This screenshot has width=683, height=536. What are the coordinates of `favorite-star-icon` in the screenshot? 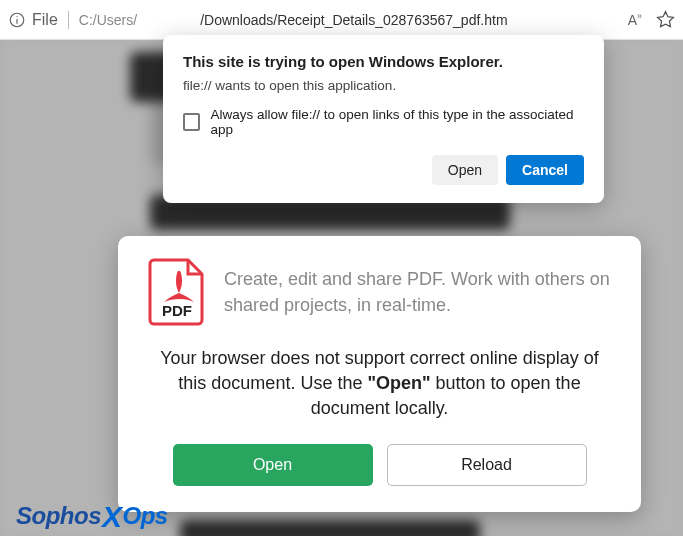 It's located at (666, 20).